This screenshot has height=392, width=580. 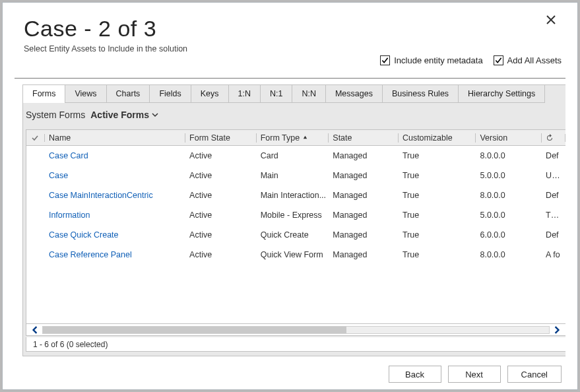 What do you see at coordinates (244, 94) in the screenshot?
I see `tab-1-n: 1:N` at bounding box center [244, 94].